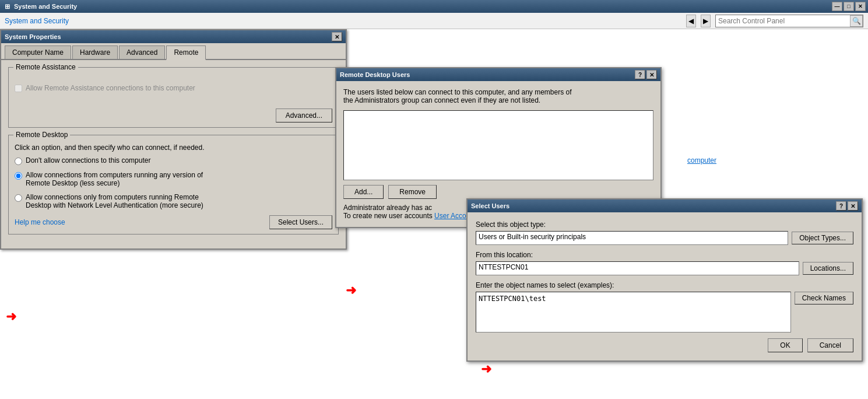 This screenshot has height=399, width=868. What do you see at coordinates (498, 75) in the screenshot?
I see `rdu-title-bar: Remote Desktop Users ? ✕` at bounding box center [498, 75].